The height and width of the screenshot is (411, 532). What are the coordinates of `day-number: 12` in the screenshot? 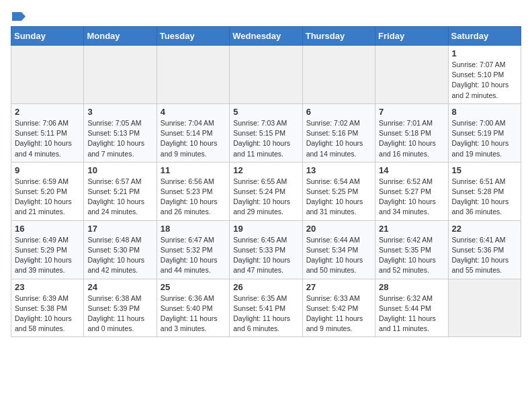 It's located at (266, 171).